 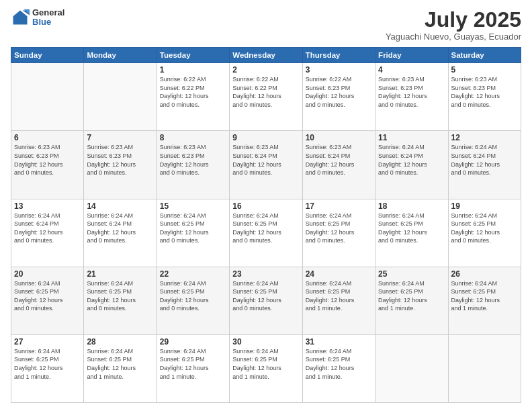 What do you see at coordinates (266, 55) in the screenshot?
I see `calendar-day-header: Wednesday` at bounding box center [266, 55].